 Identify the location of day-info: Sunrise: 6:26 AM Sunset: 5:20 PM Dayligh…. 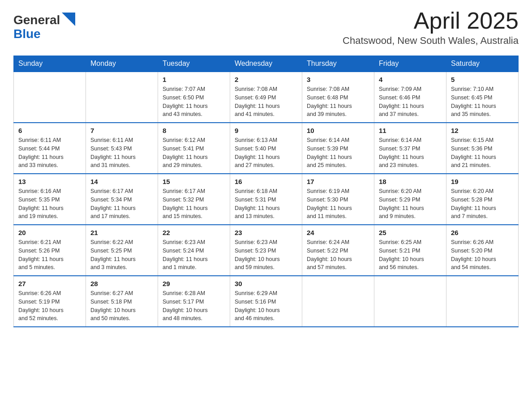
(482, 255).